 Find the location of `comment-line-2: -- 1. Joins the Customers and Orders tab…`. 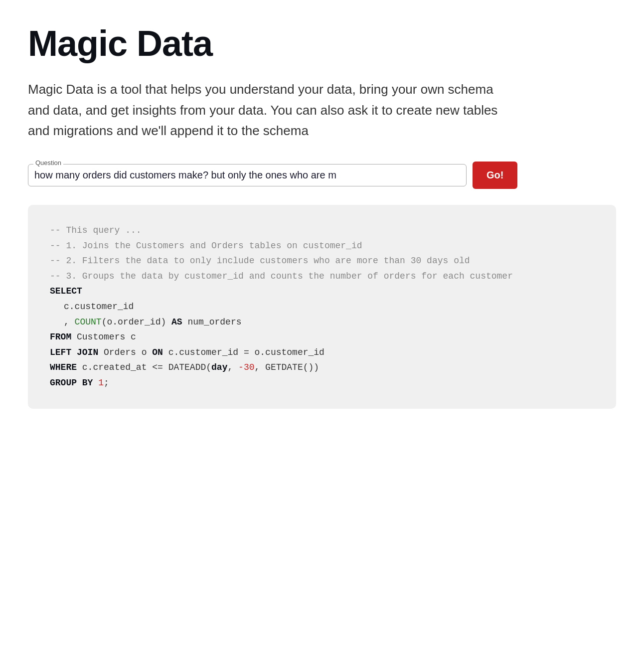

comment-line-2: -- 1. Joins the Customers and Orders tab… is located at coordinates (322, 246).